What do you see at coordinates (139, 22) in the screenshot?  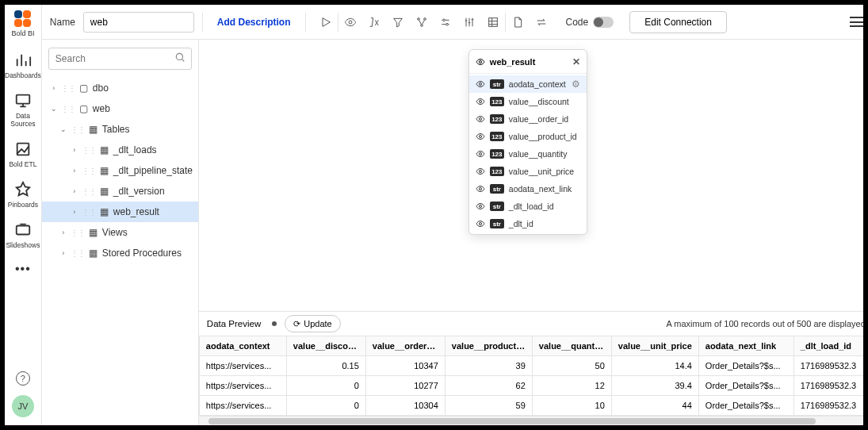 I see `name-input` at bounding box center [139, 22].